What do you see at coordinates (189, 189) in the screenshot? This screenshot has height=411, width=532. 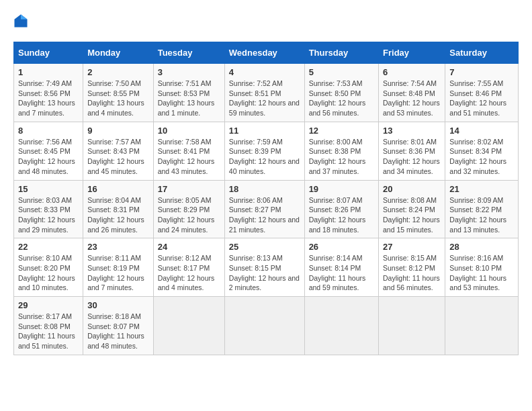 I see `day-number: 17` at bounding box center [189, 189].